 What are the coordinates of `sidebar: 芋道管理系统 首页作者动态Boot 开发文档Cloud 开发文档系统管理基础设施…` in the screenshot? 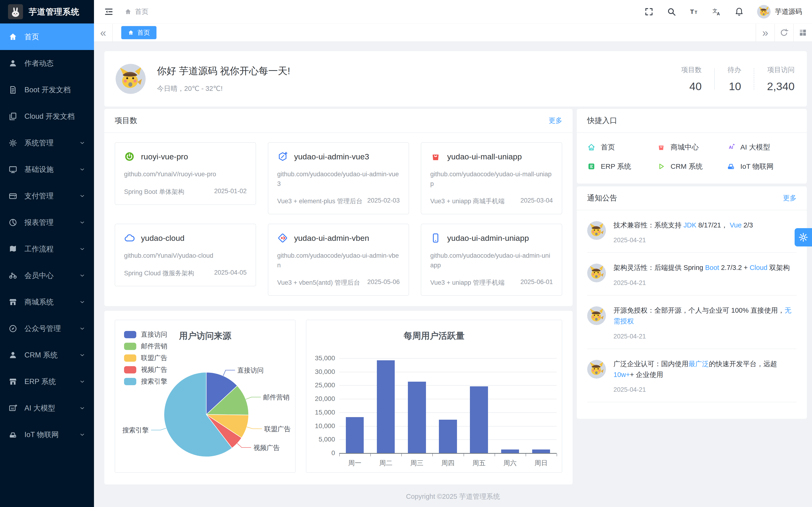 It's located at (47, 253).